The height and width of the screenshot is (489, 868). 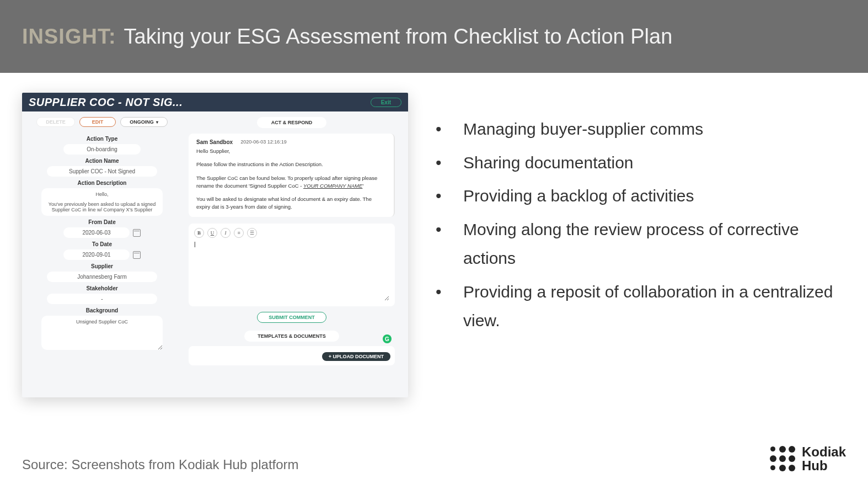 What do you see at coordinates (824, 451) in the screenshot?
I see `logo-line-1: Kodiak` at bounding box center [824, 451].